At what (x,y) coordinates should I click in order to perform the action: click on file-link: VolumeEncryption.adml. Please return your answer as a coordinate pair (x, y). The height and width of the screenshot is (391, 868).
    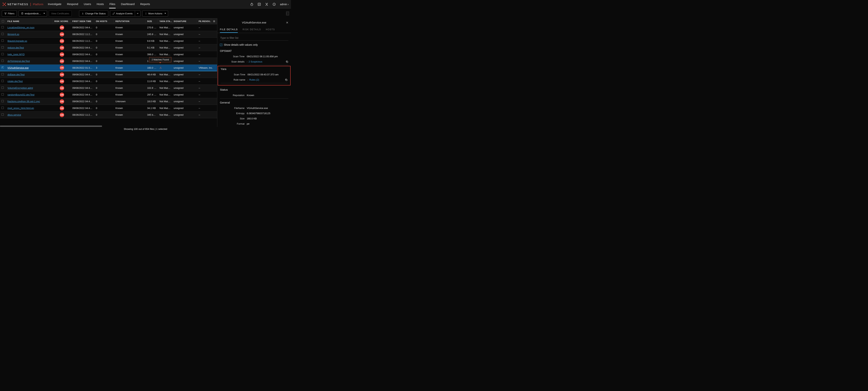
    Looking at the image, I should click on (20, 88).